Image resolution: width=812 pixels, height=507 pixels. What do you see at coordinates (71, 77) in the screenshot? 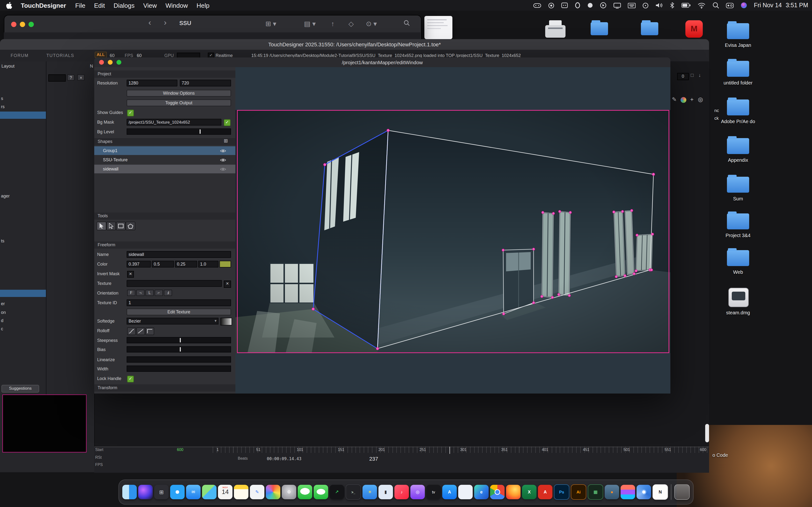
I see `help-button: ?` at bounding box center [71, 77].